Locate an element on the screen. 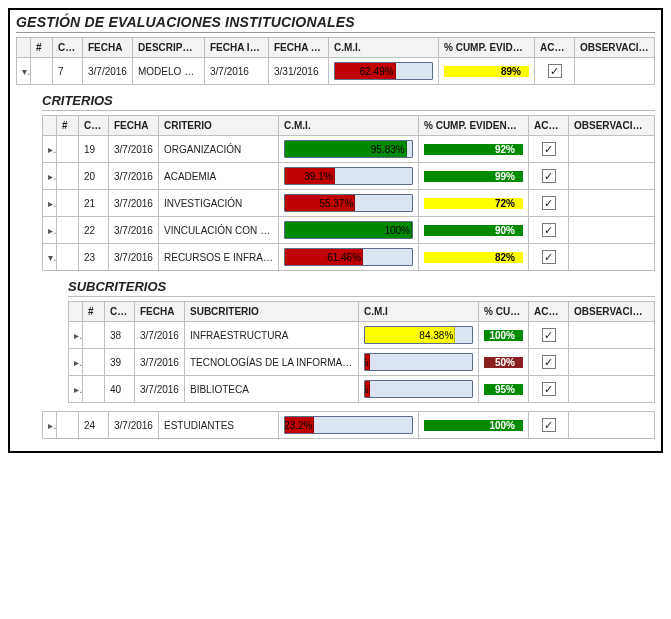 The width and height of the screenshot is (671, 619). criterio-row: ▸203/7/2016ACADEMIA39.1%99%✓ is located at coordinates (349, 176).